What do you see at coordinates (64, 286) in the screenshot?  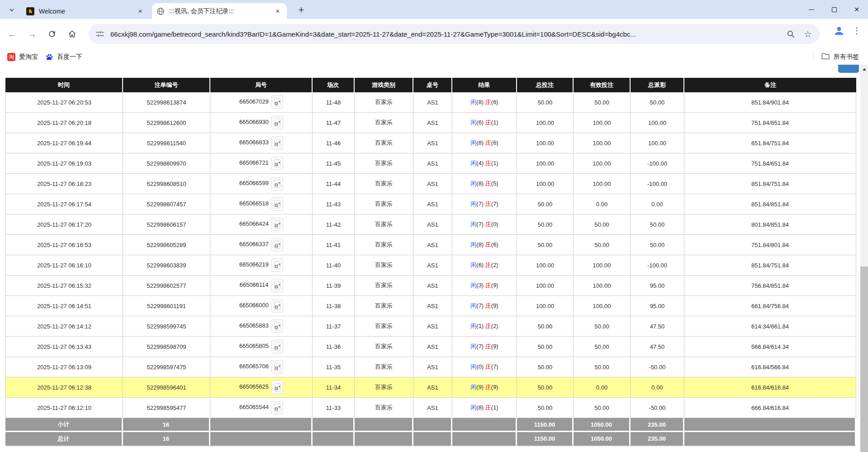 I see `cell-time: 2025-11-27 06:15:32` at bounding box center [64, 286].